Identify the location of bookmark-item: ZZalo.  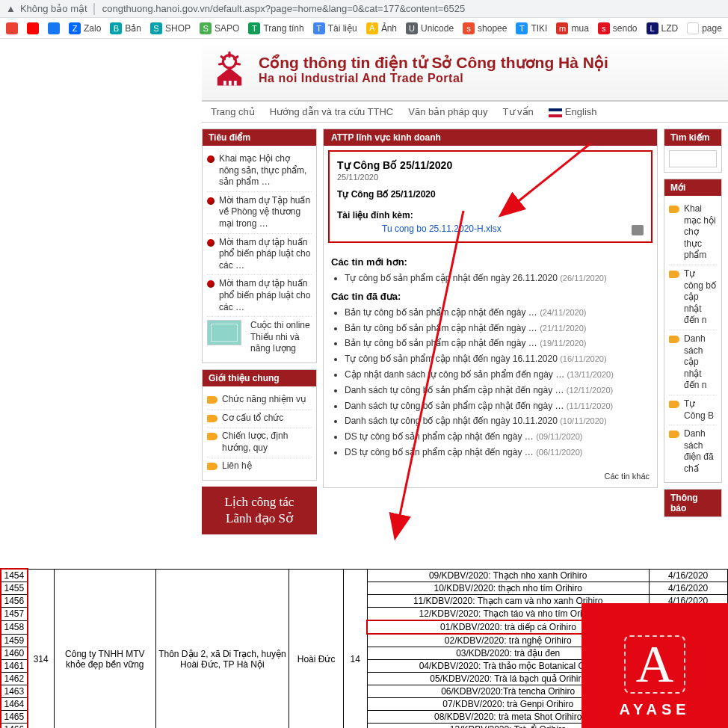
(85, 28).